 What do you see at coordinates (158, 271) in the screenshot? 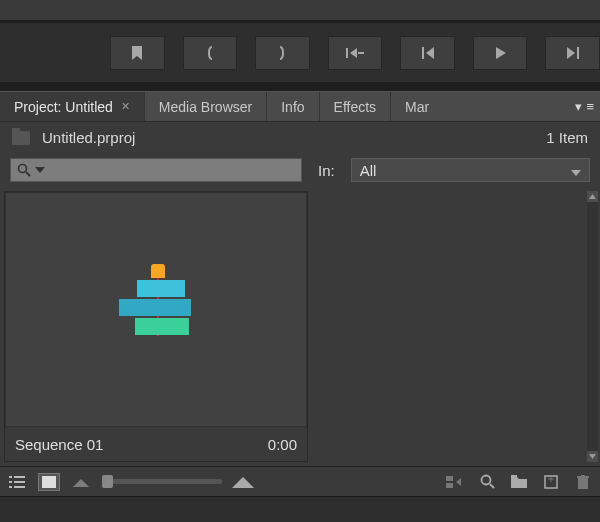
I see `playhead-icon` at bounding box center [158, 271].